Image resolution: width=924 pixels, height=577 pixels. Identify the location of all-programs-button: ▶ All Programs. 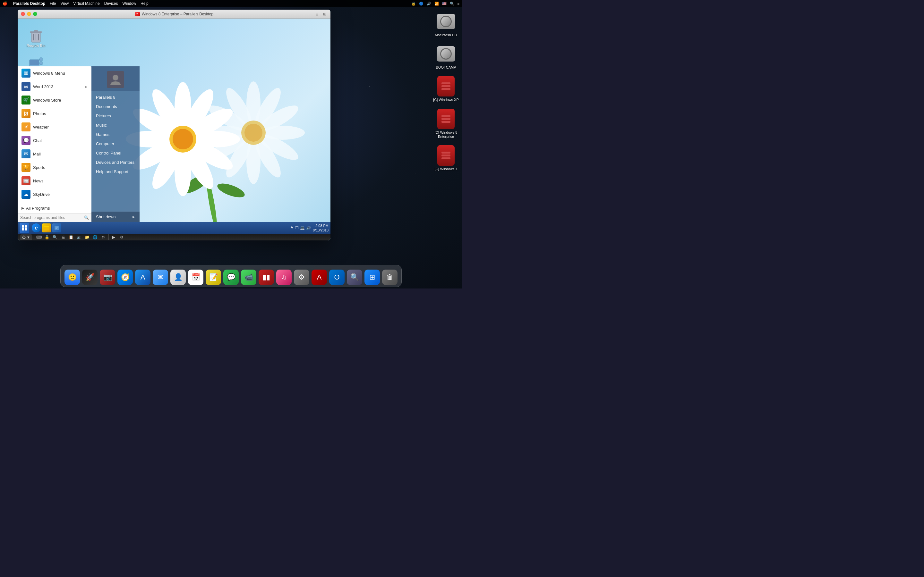
(54, 208).